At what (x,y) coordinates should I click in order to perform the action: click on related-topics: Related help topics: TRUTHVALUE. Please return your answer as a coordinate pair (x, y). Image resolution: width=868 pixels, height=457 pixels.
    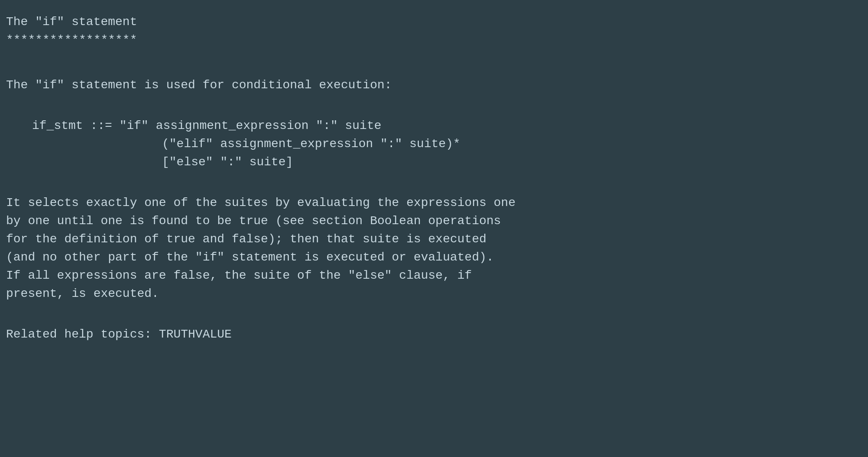
    Looking at the image, I should click on (434, 335).